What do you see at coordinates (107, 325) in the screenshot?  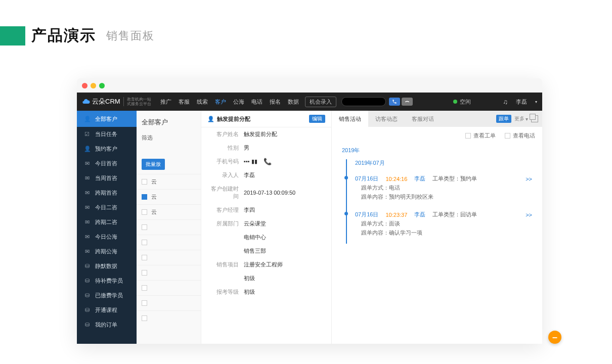 I see `sidebar-item-13: ⛁我的订单` at bounding box center [107, 325].